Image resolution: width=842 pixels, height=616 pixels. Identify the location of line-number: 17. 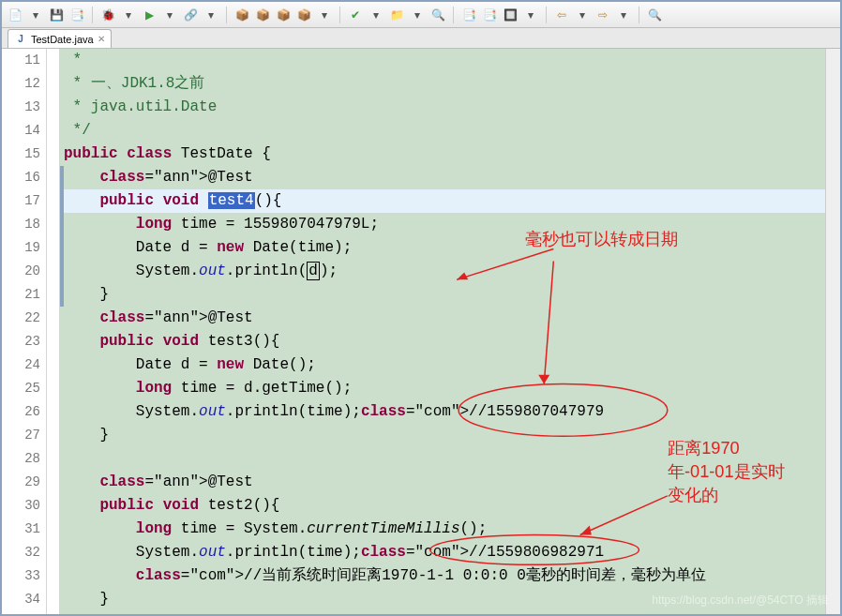
(21, 201).